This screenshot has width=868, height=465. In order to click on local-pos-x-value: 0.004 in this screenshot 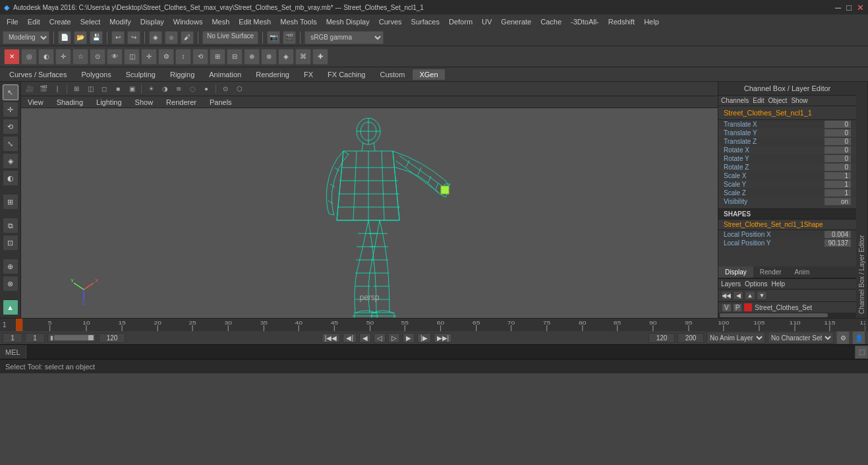, I will do `click(838, 235)`.